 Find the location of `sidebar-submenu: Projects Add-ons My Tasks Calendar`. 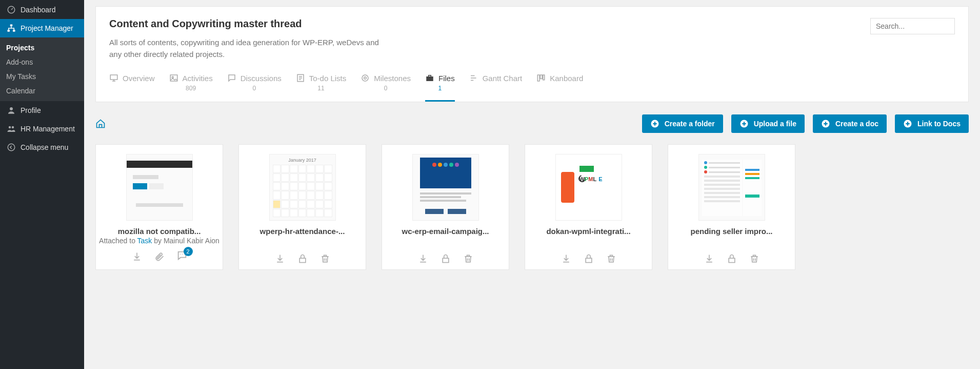

sidebar-submenu: Projects Add-ons My Tasks Calendar is located at coordinates (42, 69).